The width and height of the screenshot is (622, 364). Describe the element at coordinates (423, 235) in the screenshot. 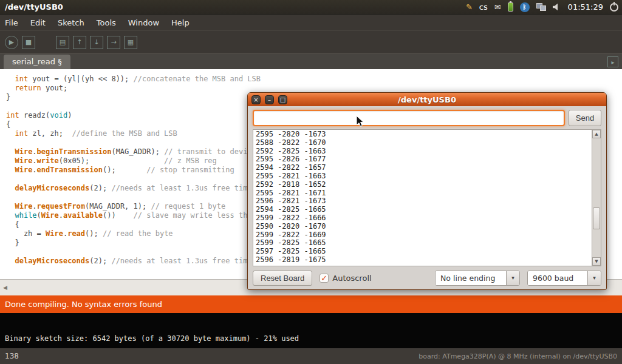

I see `serial-line: 2599 -2822 -1669` at that location.